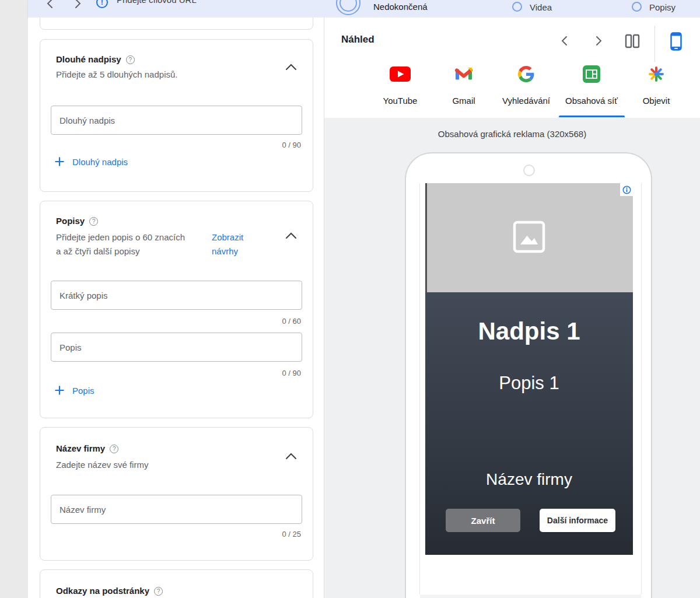  What do you see at coordinates (176, 494) in the screenshot?
I see `card-business-name: Název firmy? Zadejte název své firmy 0 /…` at bounding box center [176, 494].